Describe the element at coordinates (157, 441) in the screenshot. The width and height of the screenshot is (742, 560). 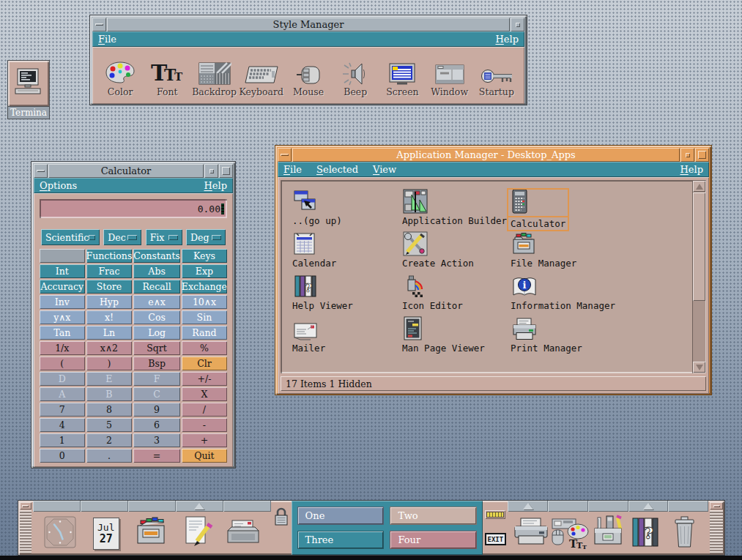
I see `calc-key-3: 3` at that location.